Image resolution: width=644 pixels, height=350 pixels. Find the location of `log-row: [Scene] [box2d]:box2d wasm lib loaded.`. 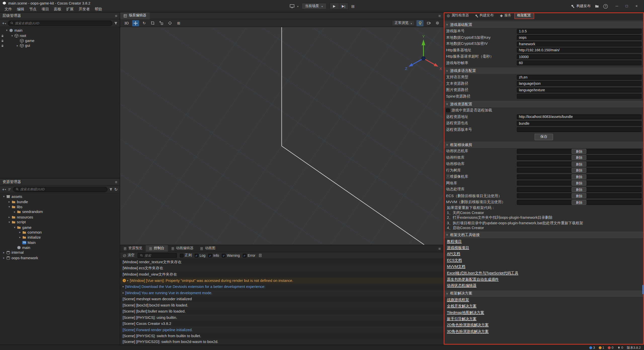

log-row: [Scene] [box2d]:box2d wasm lib loaded. is located at coordinates (282, 305).